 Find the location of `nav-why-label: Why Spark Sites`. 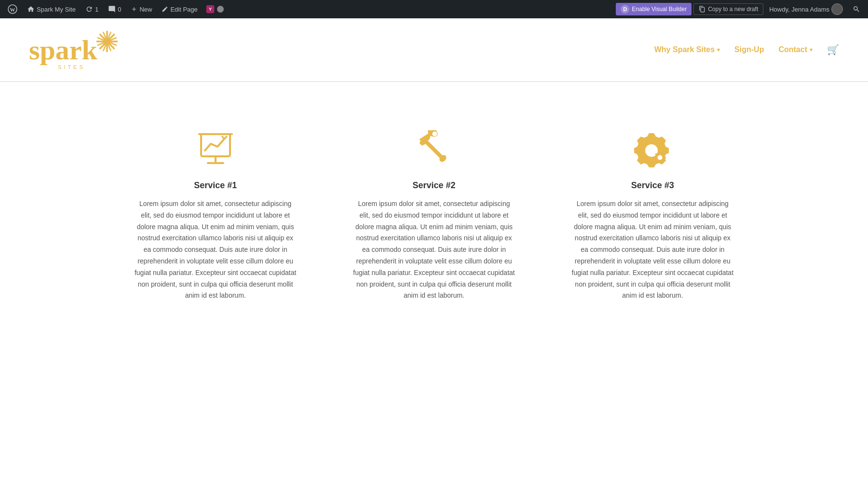

nav-why-label: Why Spark Sites is located at coordinates (685, 50).